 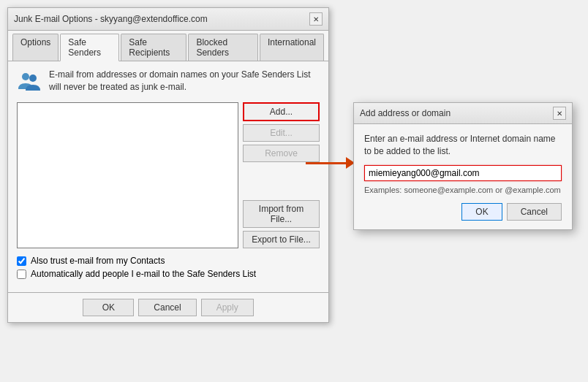 What do you see at coordinates (463, 190) in the screenshot?
I see `dialog-examples: Examples: someone@example.com or @exampl…` at bounding box center [463, 190].